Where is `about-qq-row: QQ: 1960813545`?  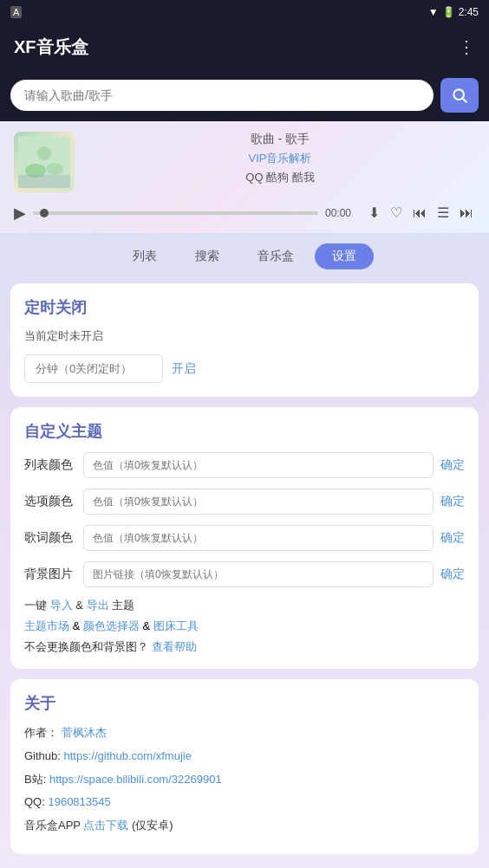 about-qq-row: QQ: 1960813545 is located at coordinates (244, 802).